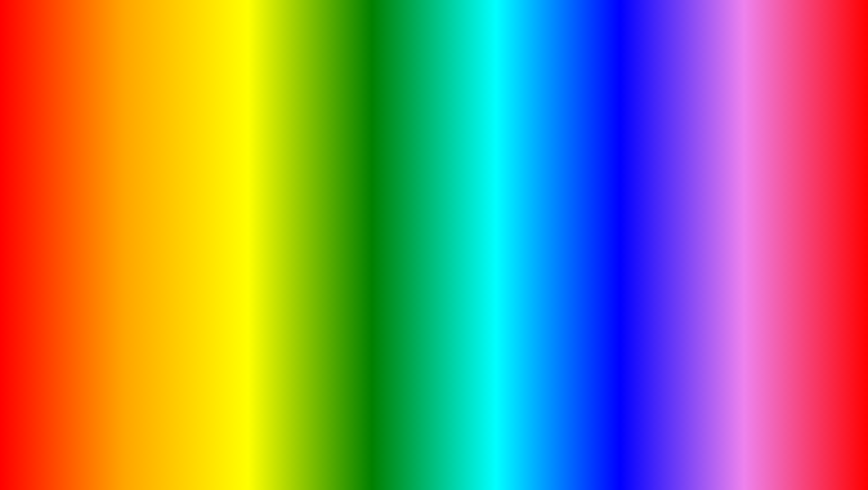 Image resolution: width=868 pixels, height=490 pixels. Describe the element at coordinates (131, 207) in the screenshot. I see `auto-active-racev4: Auto Active [ RaceV4 ]` at that location.